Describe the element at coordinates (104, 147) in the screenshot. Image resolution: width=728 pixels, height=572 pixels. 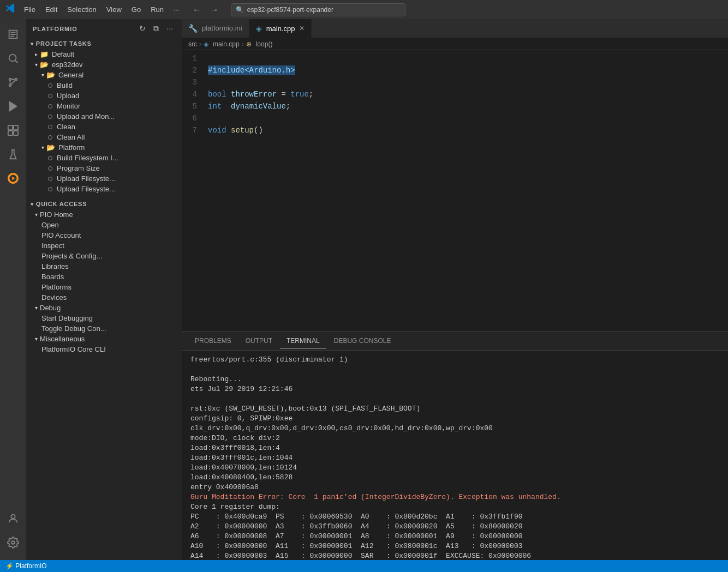
I see `task-platform: ▾ 📂 Platform` at that location.